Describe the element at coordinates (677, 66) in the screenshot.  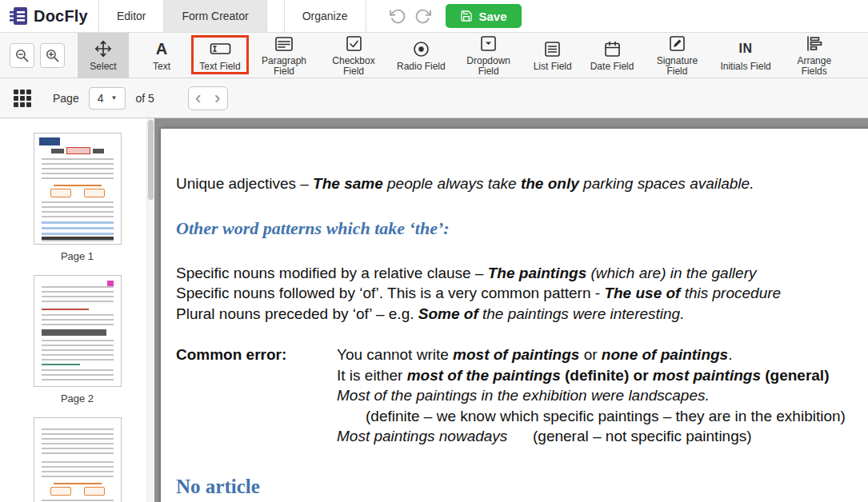
I see `tool-label: Signature Field` at that location.